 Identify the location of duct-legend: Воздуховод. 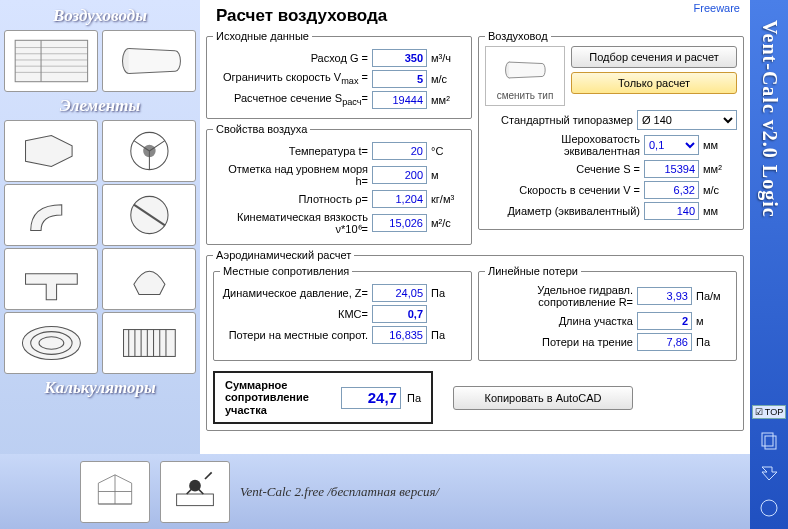
(518, 36).